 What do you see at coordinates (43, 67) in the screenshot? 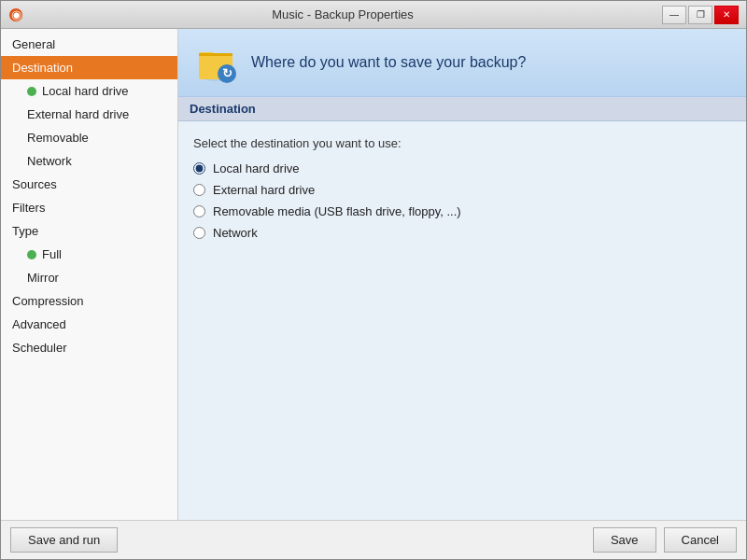
I see `sidebar-item-label-destination: Destination` at bounding box center [43, 67].